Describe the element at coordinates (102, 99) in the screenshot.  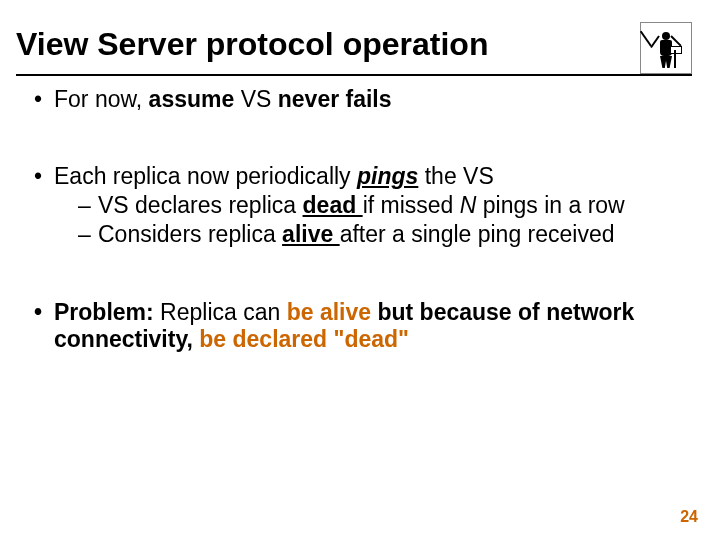
I see `text: For now,` at that location.